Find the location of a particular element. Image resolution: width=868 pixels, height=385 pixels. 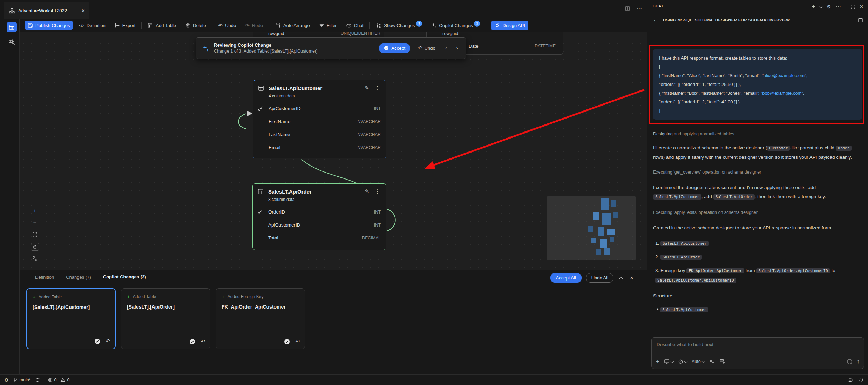

tab-definition: Definition is located at coordinates (45, 279).